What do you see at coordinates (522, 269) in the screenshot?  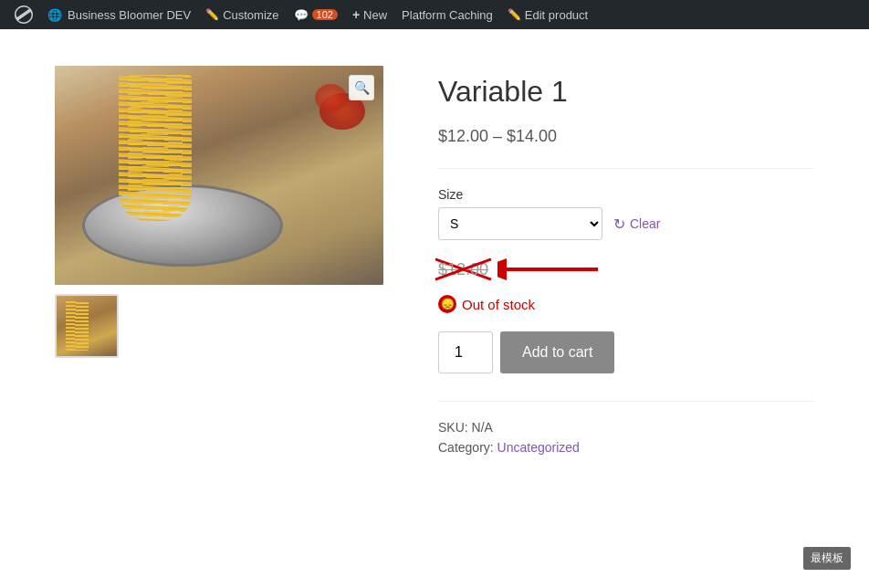 I see `variation-price-wrapper: $12.00` at bounding box center [522, 269].